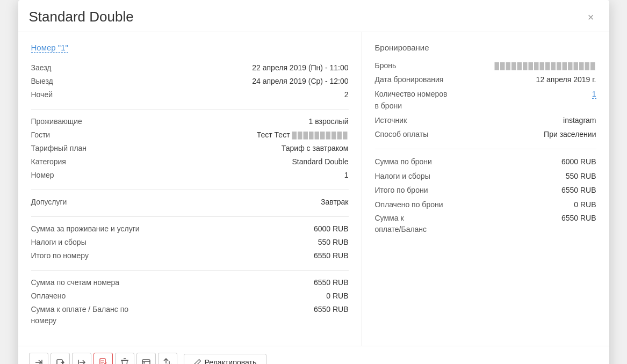 Image resolution: width=627 pixels, height=364 pixels. What do you see at coordinates (337, 296) in the screenshot?
I see `paid-value: 0 RUB` at bounding box center [337, 296].